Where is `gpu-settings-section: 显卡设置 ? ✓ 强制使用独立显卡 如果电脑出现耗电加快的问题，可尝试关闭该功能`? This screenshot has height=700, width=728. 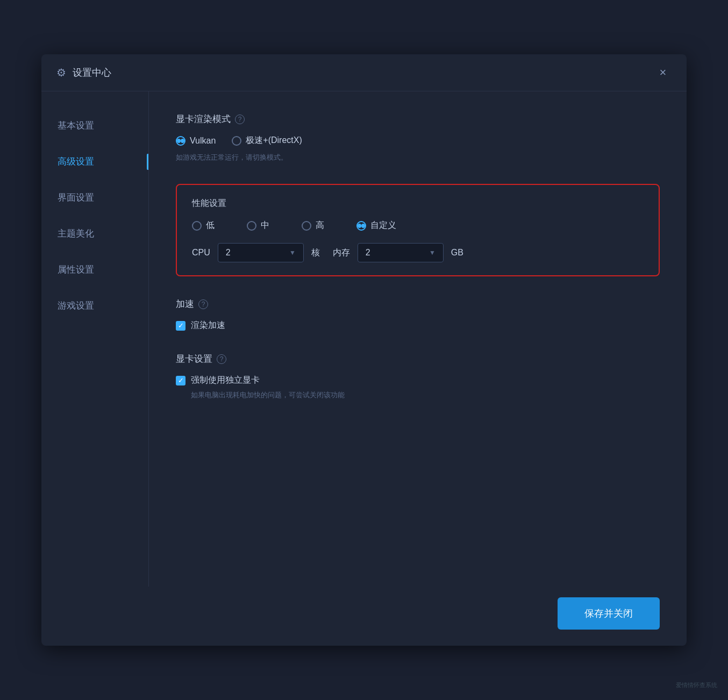
gpu-settings-section: 显卡设置 ? ✓ 强制使用独立显卡 如果电脑出现耗电加快的问题，可尝试关闭该功能 is located at coordinates (418, 376).